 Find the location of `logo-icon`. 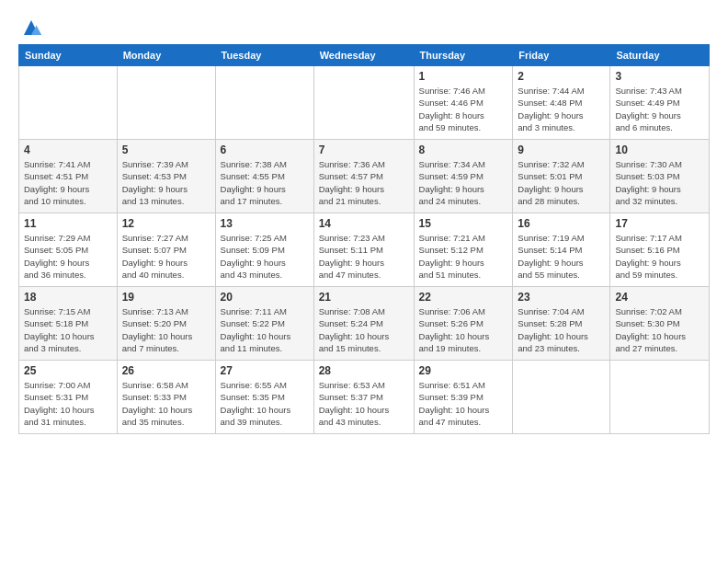

logo-icon is located at coordinates (31, 28).